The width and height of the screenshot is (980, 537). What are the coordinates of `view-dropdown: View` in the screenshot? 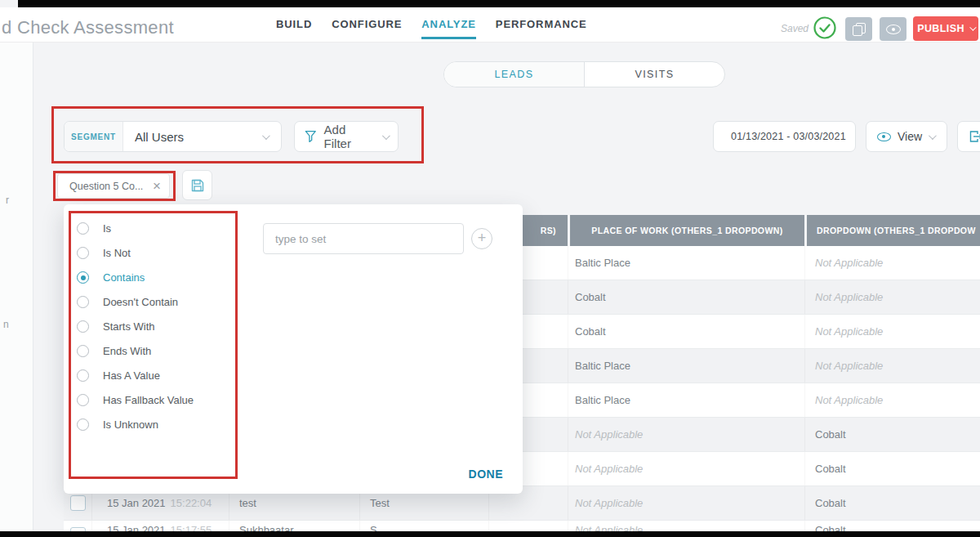 It's located at (906, 136).